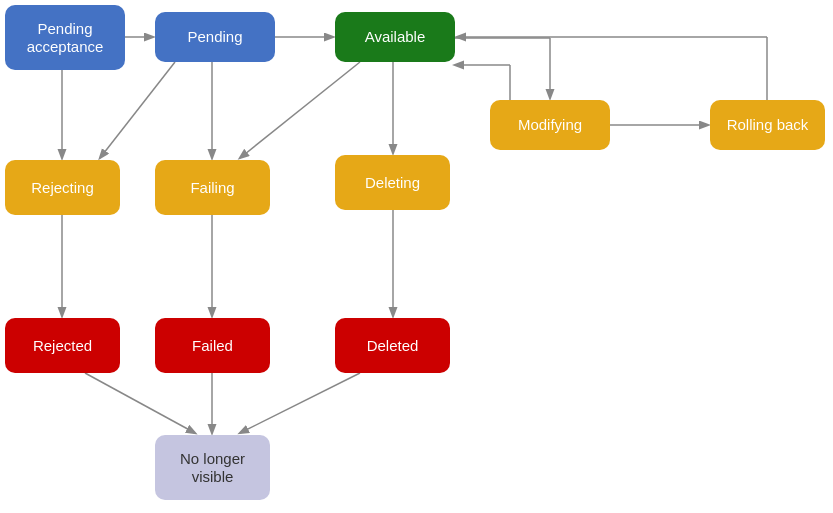 Image resolution: width=833 pixels, height=513 pixels. Describe the element at coordinates (212, 468) in the screenshot. I see `node-no-longer-visible: No longer visible` at that location.